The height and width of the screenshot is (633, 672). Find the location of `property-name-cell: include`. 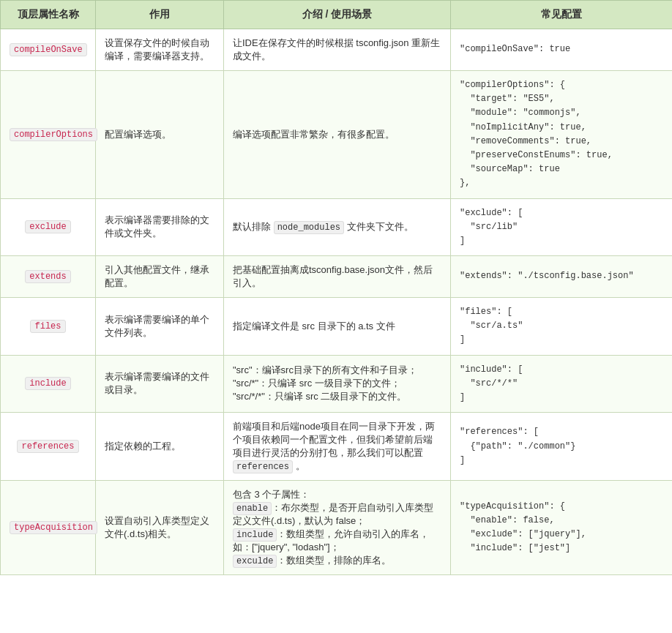

property-name-cell: include is located at coordinates (48, 383).